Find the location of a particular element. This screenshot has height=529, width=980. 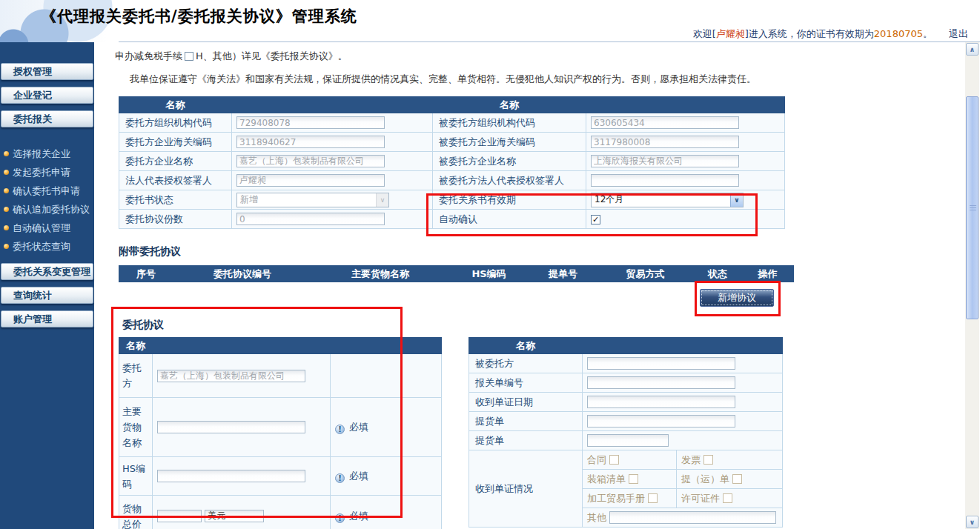

agreement-left-header-name: 名称 is located at coordinates (136, 346).